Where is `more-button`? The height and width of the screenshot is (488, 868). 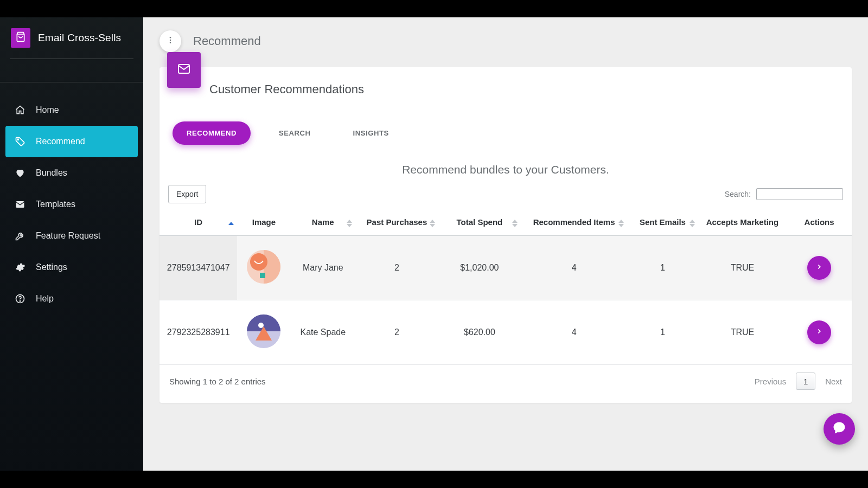 more-button is located at coordinates (170, 41).